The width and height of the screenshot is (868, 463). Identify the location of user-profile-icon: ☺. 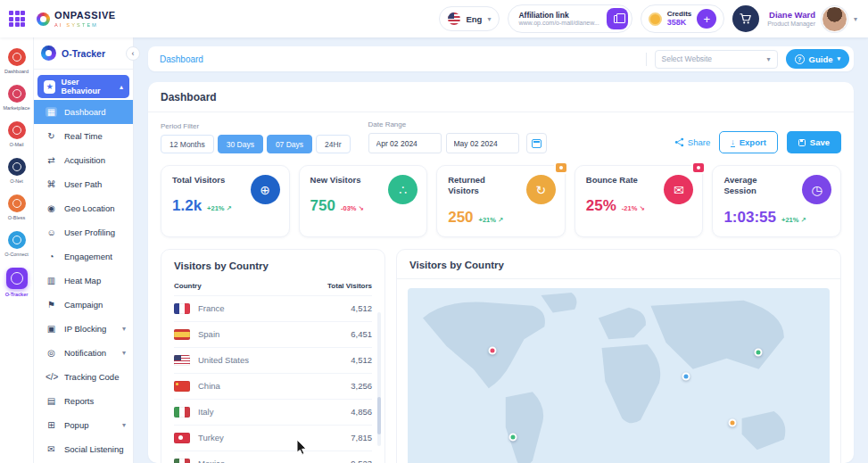
(52, 232).